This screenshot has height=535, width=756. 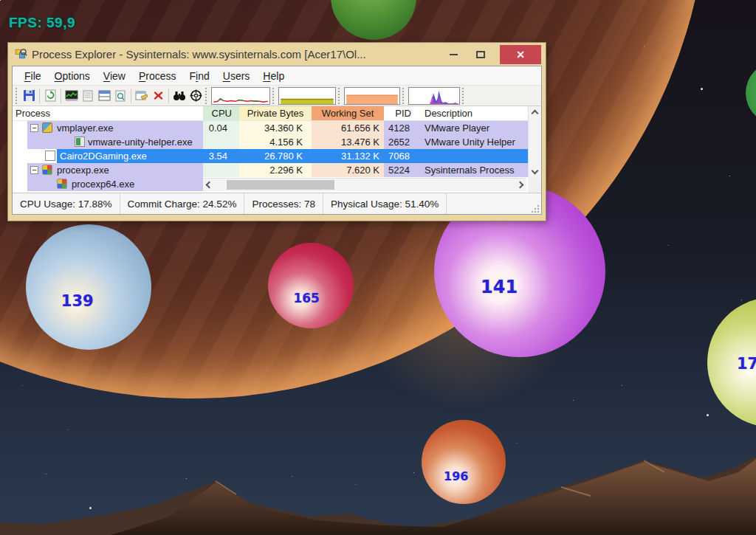 What do you see at coordinates (88, 96) in the screenshot?
I see `process-properties-button` at bounding box center [88, 96].